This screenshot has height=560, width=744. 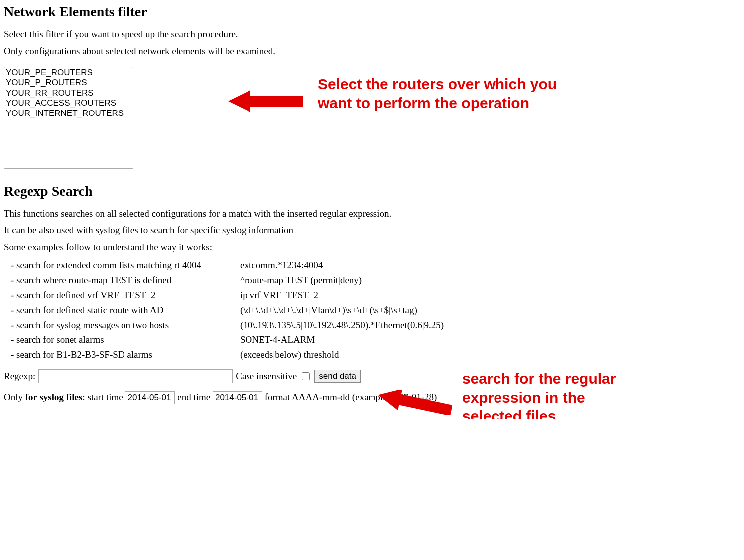 What do you see at coordinates (289, 355) in the screenshot?
I see `example-pattern: (exceeds|below) threshold` at bounding box center [289, 355].